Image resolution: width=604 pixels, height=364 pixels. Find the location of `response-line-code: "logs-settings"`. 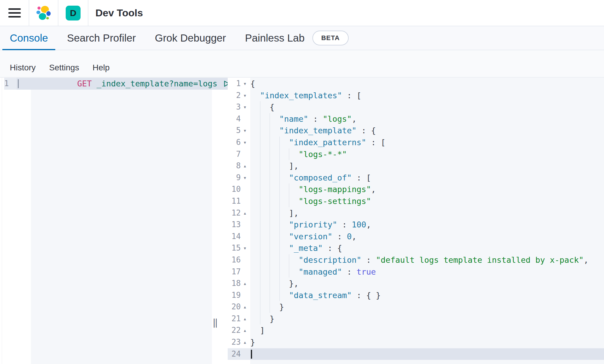

response-line-code: "logs-settings" is located at coordinates (427, 201).